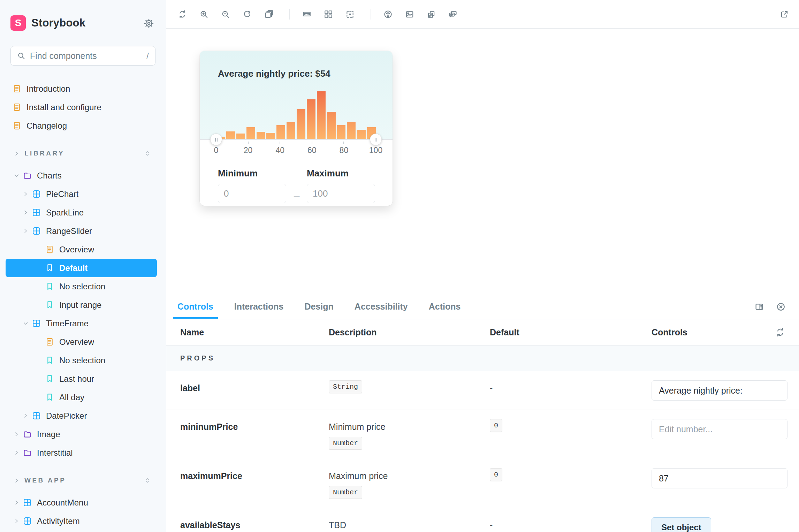 The height and width of the screenshot is (532, 799). Describe the element at coordinates (296, 95) in the screenshot. I see `histogram-area: Average nightly price: $54` at that location.